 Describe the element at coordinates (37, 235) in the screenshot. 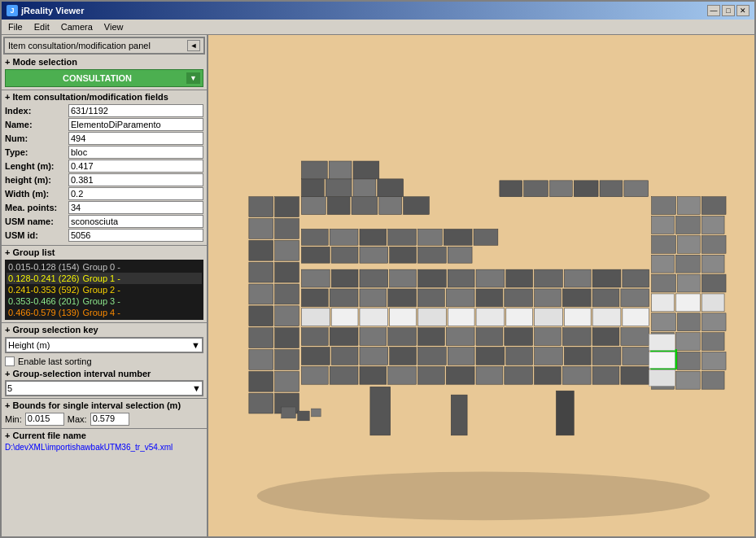

I see `field-label-usm-id: USM id:` at that location.